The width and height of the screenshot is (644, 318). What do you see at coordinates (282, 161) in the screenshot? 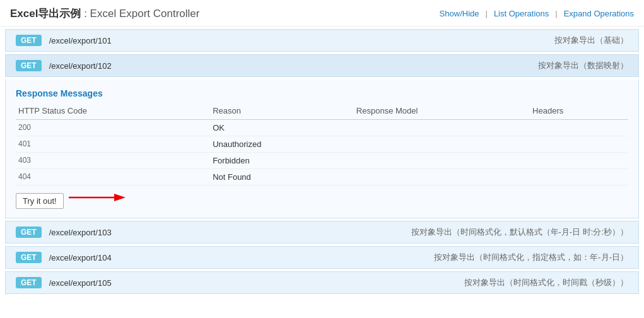
I see `reason-cell: Forbidden` at bounding box center [282, 161].